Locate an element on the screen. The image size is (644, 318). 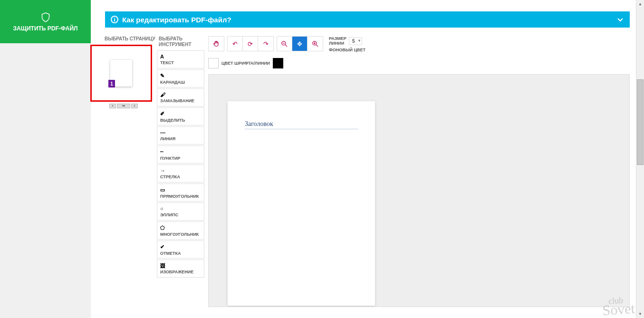
text-icon: A is located at coordinates (181, 57).